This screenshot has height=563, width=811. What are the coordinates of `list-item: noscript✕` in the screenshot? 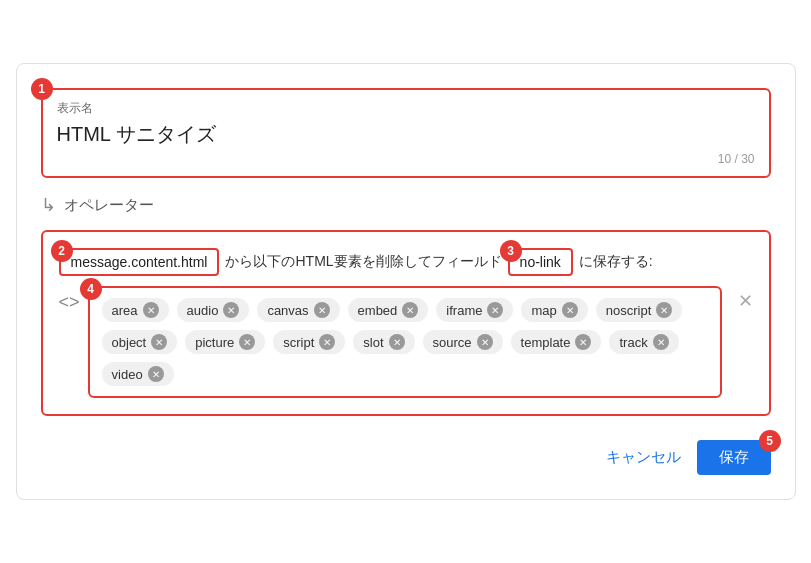 It's located at (640, 310).